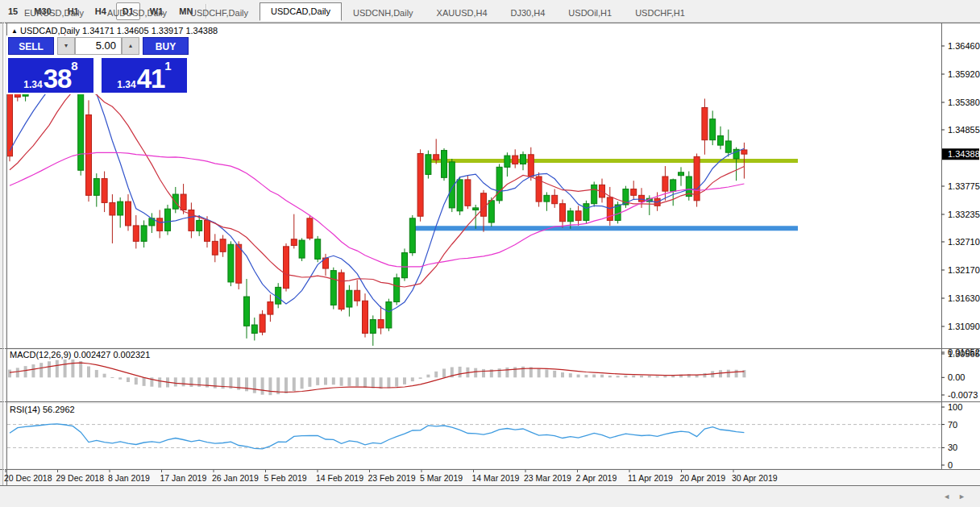 The image size is (980, 507). What do you see at coordinates (474, 436) in the screenshot?
I see `rsi-pane` at bounding box center [474, 436].